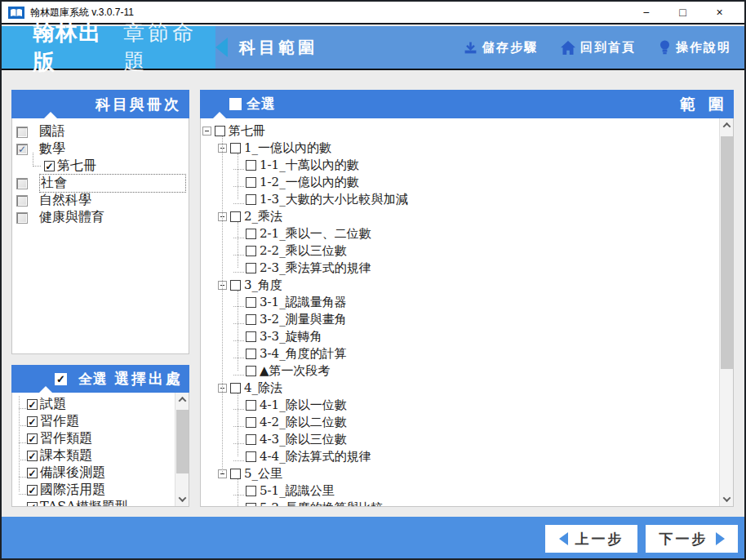 The image size is (746, 560). Describe the element at coordinates (460, 389) in the screenshot. I see `tree-row: 4_除法` at that location.